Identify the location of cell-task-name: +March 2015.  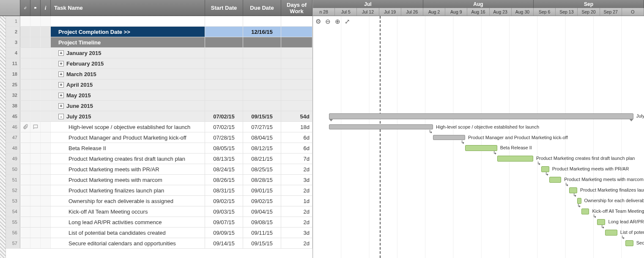
(128, 74).